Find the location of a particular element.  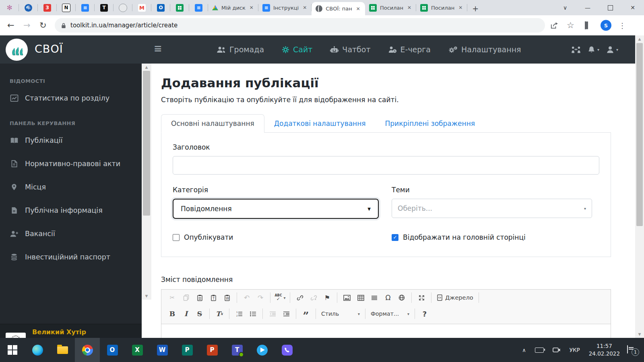

publish-checkbox is located at coordinates (176, 237).